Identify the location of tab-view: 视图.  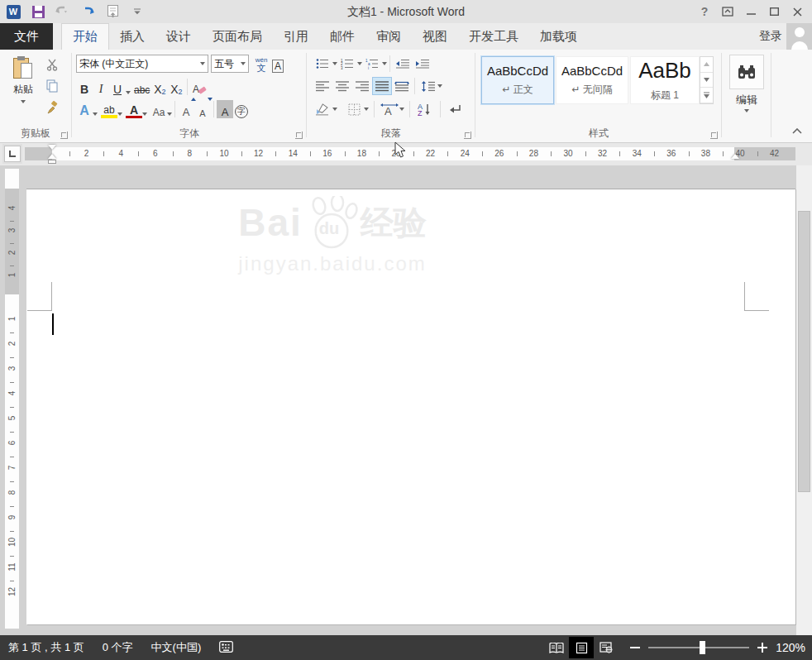
(435, 36).